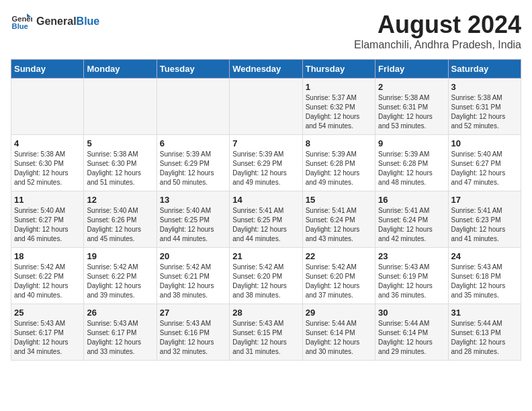 Image resolution: width=532 pixels, height=411 pixels. I want to click on day-cell: 24Sunrise: 5:43 AM Sunset: 6:18 PM Dayli…, so click(484, 276).